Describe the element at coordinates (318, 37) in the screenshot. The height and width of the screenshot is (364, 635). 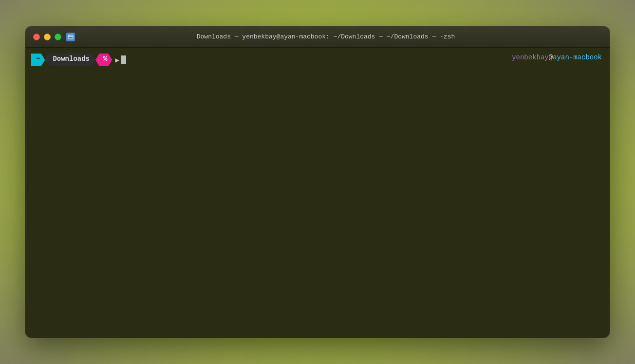
I see `title-bar: Downloads — yenbekbay@ayan-macbook: ~/Do…` at that location.